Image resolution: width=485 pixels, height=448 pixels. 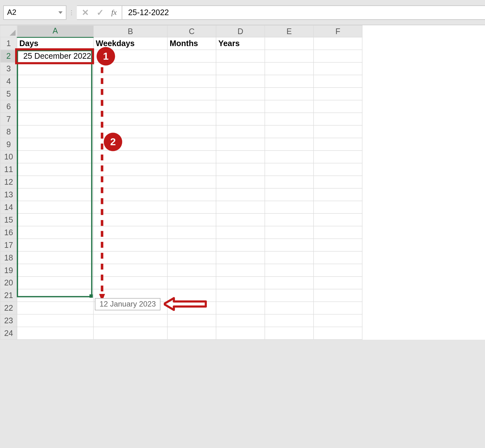 I want to click on enter-icon: ✓, so click(x=100, y=12).